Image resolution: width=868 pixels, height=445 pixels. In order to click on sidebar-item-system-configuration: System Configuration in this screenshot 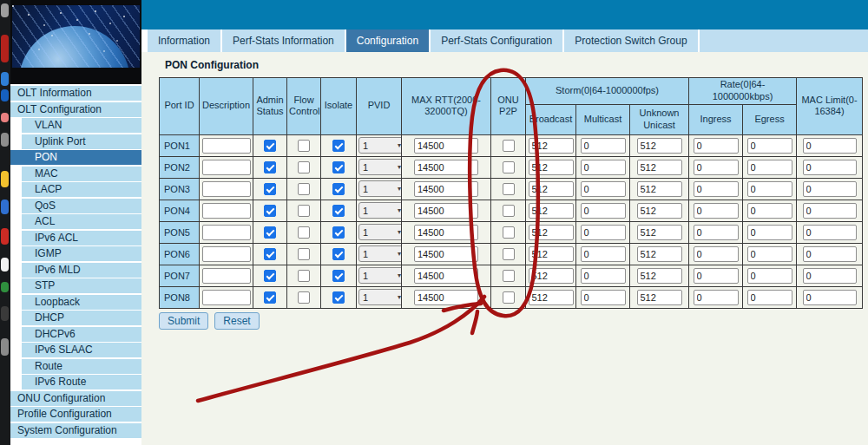, I will do `click(76, 430)`.